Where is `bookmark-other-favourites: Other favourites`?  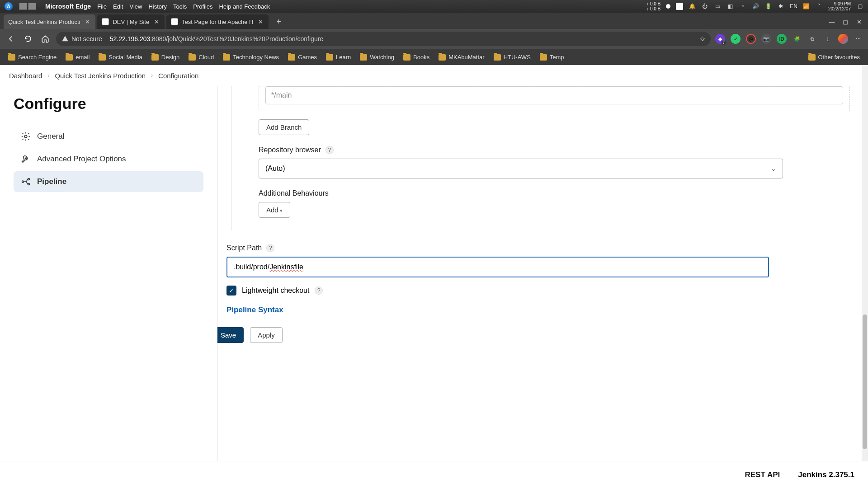
bookmark-other-favourites: Other favourites is located at coordinates (835, 57).